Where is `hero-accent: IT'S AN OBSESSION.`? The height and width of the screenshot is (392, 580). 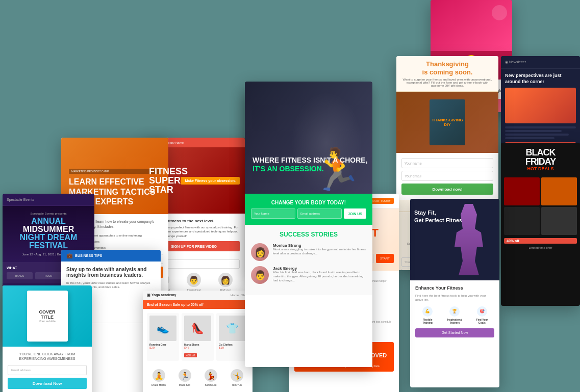
hero-accent: IT'S AN OBSESSION. is located at coordinates (288, 169).